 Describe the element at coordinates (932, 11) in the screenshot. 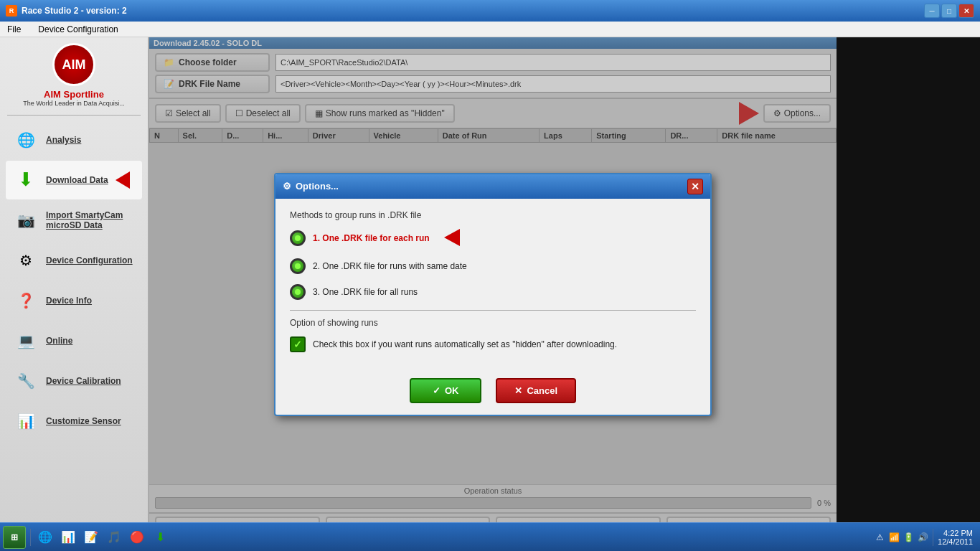

I see `minimize-button: ─` at that location.